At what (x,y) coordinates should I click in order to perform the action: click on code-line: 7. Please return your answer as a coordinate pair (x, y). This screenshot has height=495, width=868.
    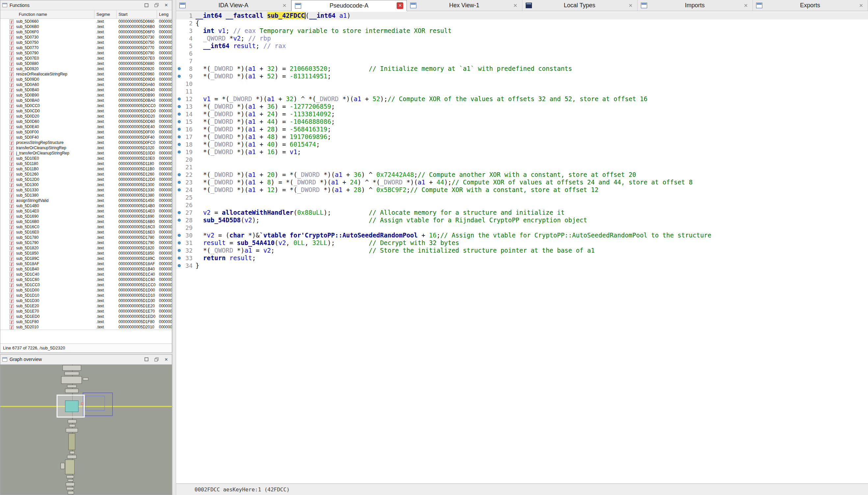
    Looking at the image, I should click on (522, 61).